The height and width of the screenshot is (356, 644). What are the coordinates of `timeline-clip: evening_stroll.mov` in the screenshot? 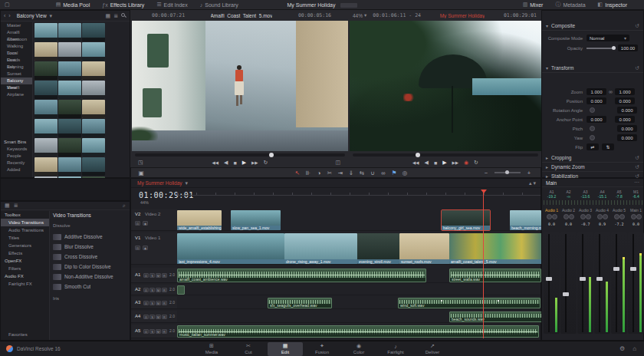 It's located at (379, 249).